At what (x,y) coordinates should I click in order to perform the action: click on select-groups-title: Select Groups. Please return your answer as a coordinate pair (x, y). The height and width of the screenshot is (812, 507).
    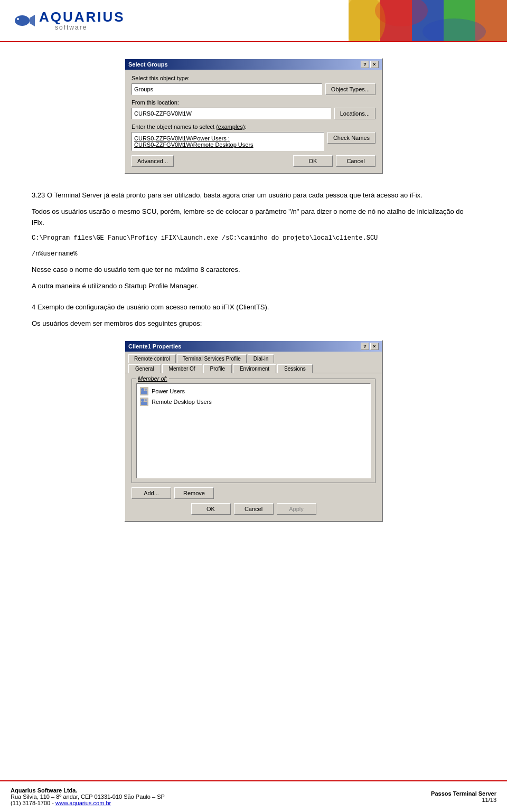
    Looking at the image, I should click on (148, 64).